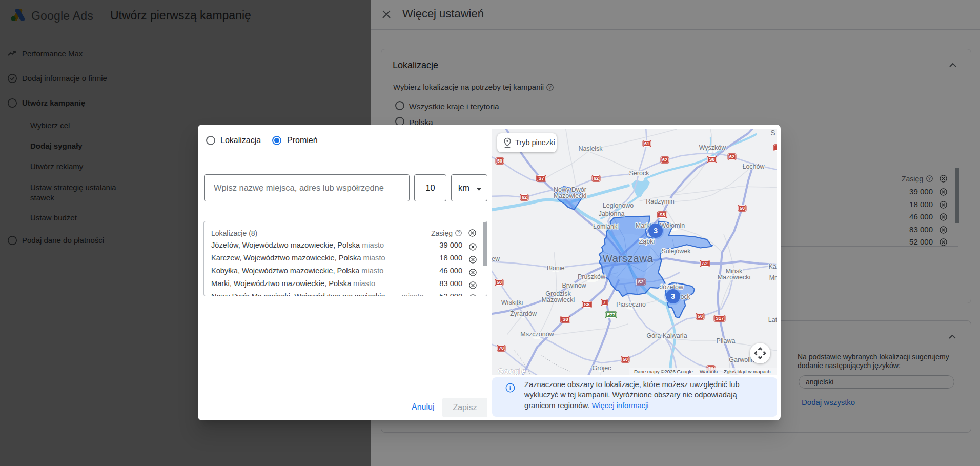 The width and height of the screenshot is (980, 466). What do you see at coordinates (537, 334) in the screenshot?
I see `svg-text: Mszczonów` at bounding box center [537, 334].